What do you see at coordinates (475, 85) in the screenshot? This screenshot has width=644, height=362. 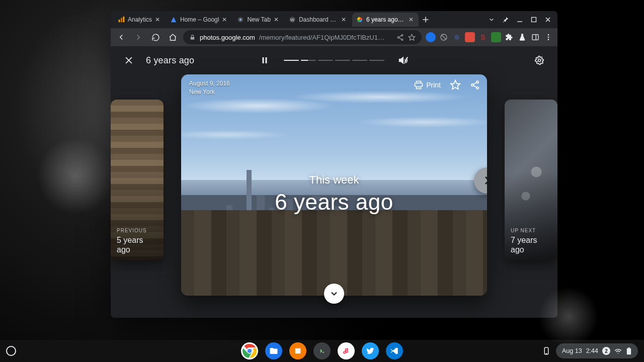 I see `share-button` at bounding box center [475, 85].